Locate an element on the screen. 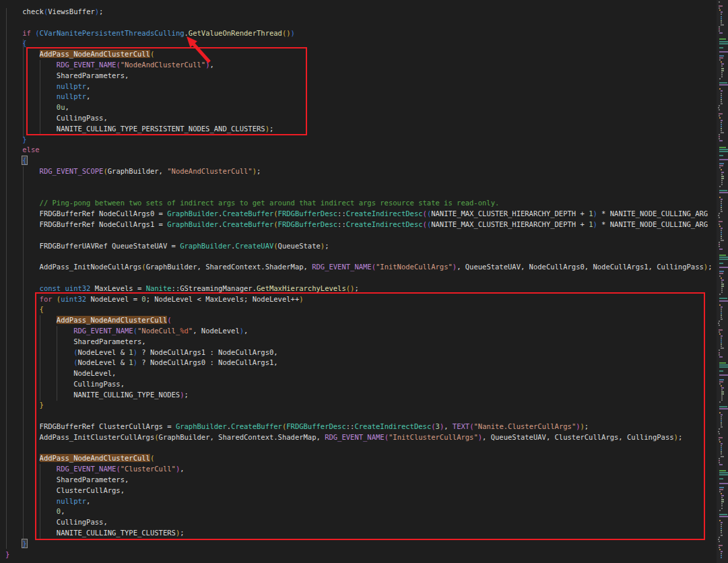  code-token: ; NodeLevel < MaxLevels; NodeLevel++ is located at coordinates (223, 299).